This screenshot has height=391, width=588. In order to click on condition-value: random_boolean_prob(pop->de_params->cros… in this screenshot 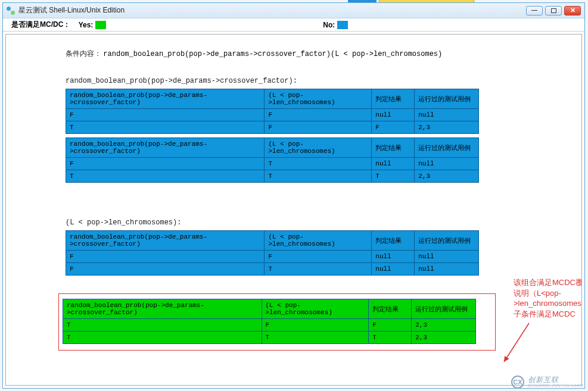, I will do `click(273, 54)`.